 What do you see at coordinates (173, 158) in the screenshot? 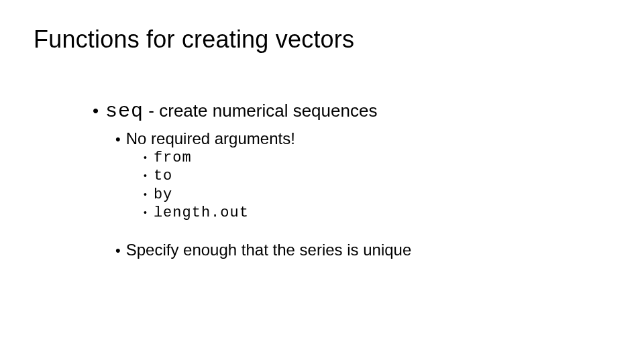
I see `arg-from: from` at bounding box center [173, 158].